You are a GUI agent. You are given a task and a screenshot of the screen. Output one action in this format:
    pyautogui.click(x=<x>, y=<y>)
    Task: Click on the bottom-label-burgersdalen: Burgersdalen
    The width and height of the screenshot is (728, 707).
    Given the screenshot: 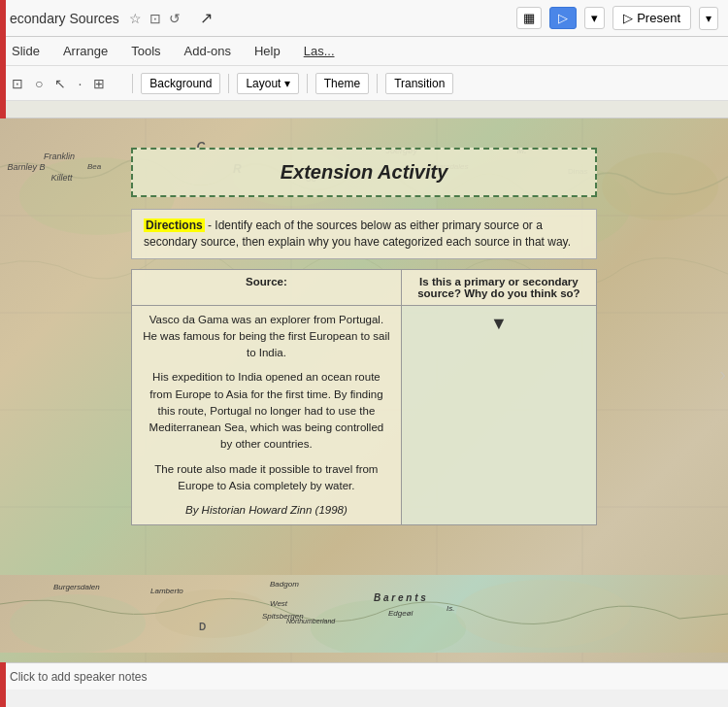 What is the action you would take?
    pyautogui.click(x=77, y=587)
    